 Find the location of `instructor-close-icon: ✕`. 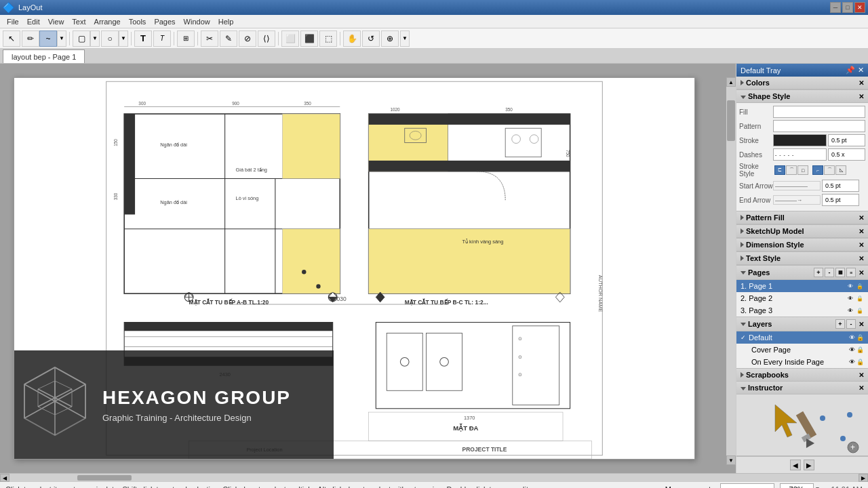

instructor-close-icon: ✕ is located at coordinates (861, 388).